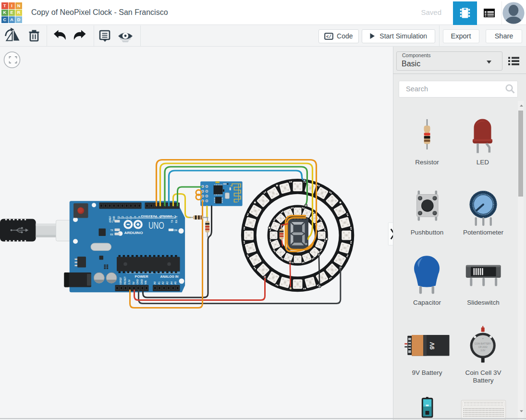  Describe the element at coordinates (125, 281) in the screenshot. I see `svg-text: RESET` at that location.